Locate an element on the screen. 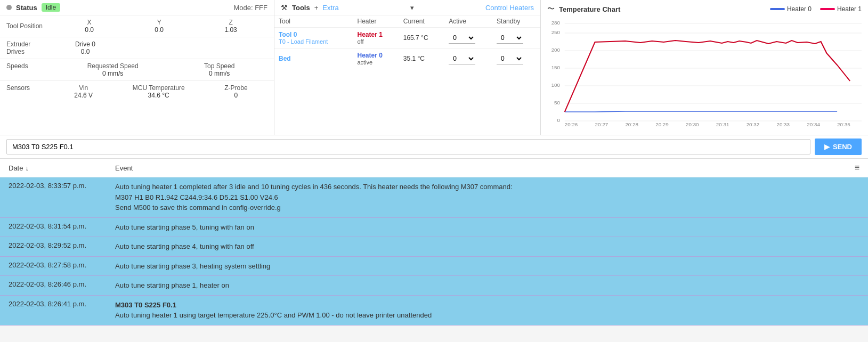  sort-down-icon: ↓ is located at coordinates (27, 168).